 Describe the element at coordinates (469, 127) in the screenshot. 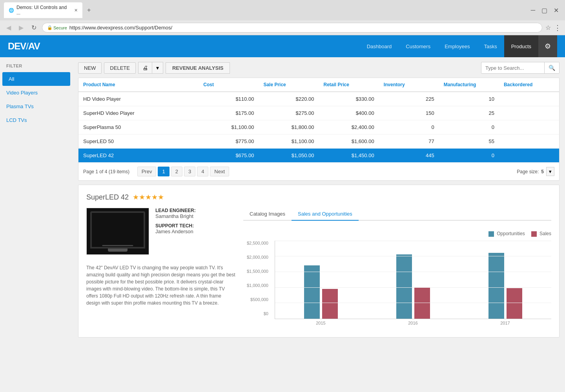

I see `cell-manufacturing: 0` at that location.